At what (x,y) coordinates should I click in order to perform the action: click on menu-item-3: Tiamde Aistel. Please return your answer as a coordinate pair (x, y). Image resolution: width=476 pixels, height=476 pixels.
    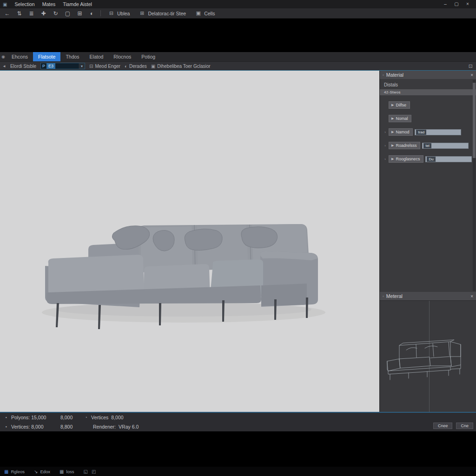
    Looking at the image, I should click on (77, 4).